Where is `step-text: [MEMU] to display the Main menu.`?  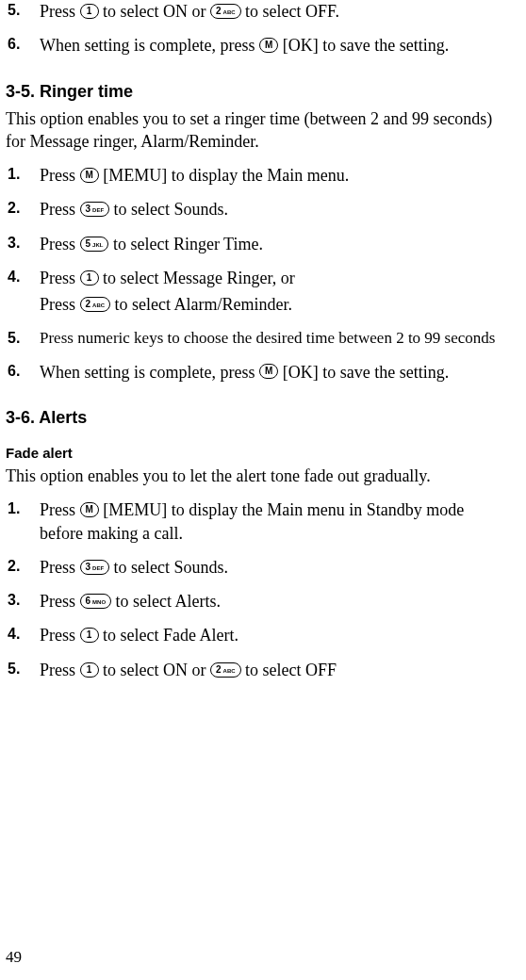
step-text: [MEMU] to display the Main menu. is located at coordinates (226, 175).